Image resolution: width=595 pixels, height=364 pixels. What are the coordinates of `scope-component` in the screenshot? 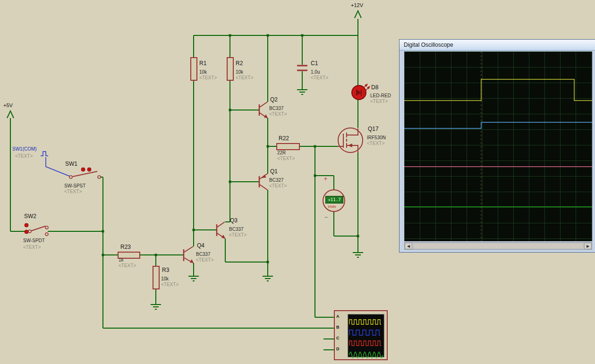 It's located at (361, 335).